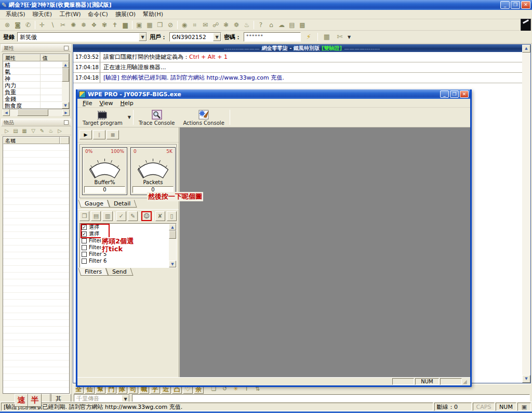 Image resolution: width=532 pixels, height=413 pixels. Describe the element at coordinates (94, 25) in the screenshot. I see `shield-icon: ❖` at that location.